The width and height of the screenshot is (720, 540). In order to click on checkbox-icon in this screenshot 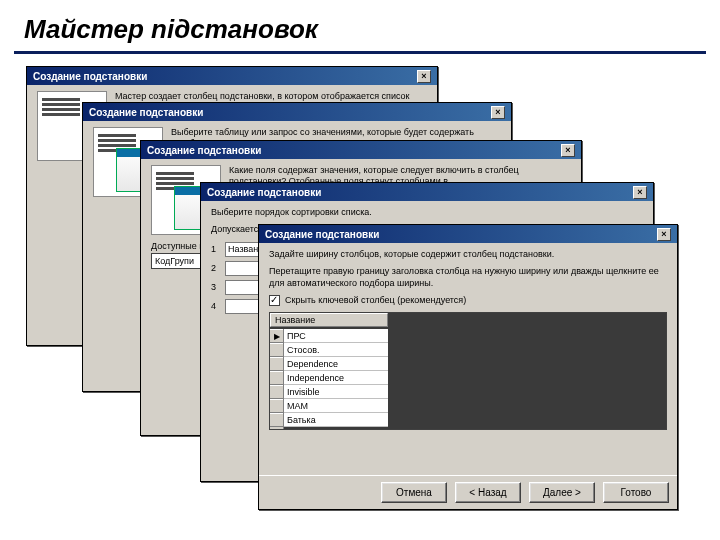, I will do `click(274, 300)`.